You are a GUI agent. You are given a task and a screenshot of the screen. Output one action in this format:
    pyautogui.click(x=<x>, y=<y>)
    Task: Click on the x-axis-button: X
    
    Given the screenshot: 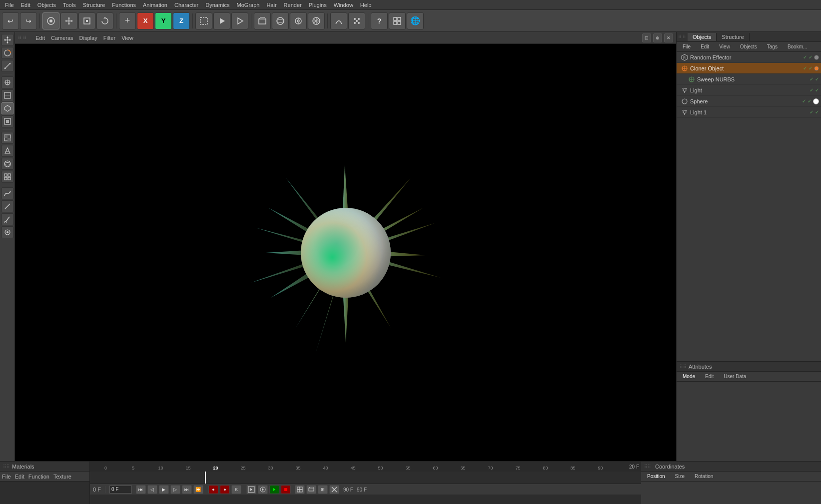 What is the action you would take?
    pyautogui.click(x=145, y=21)
    